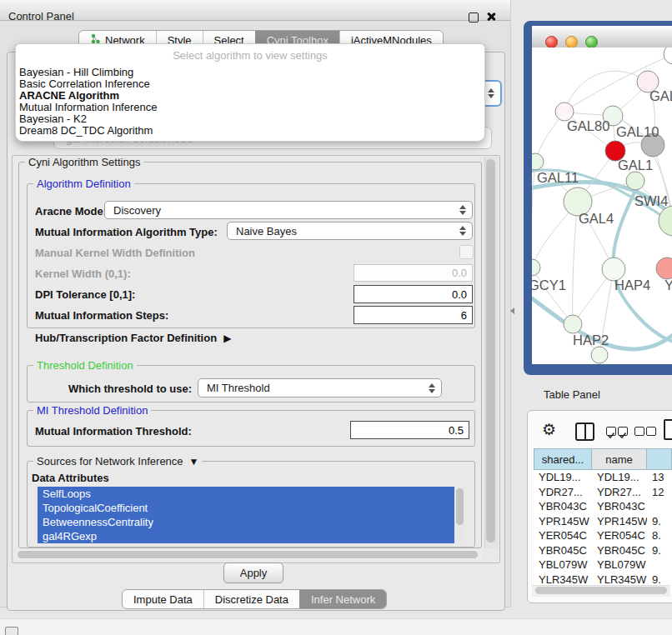 Image resolution: width=672 pixels, height=635 pixels. I want to click on tab-impute-data: Impute Data, so click(163, 599).